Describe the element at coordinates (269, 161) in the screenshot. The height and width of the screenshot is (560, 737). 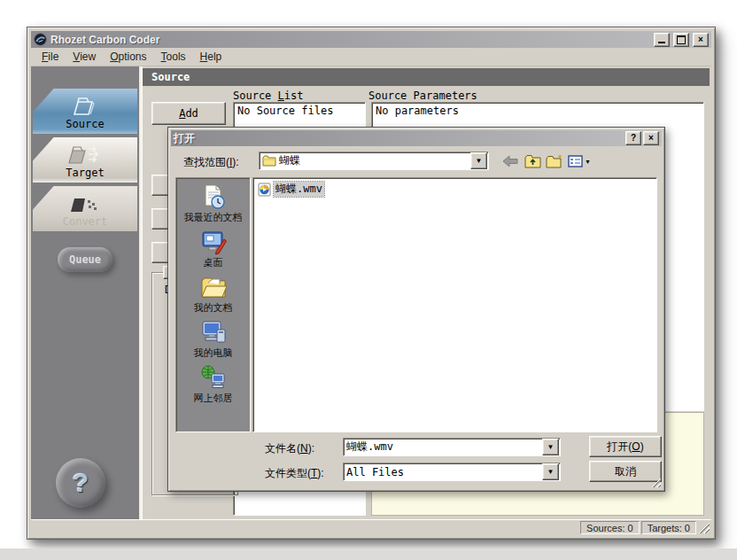
I see `folder-icon` at that location.